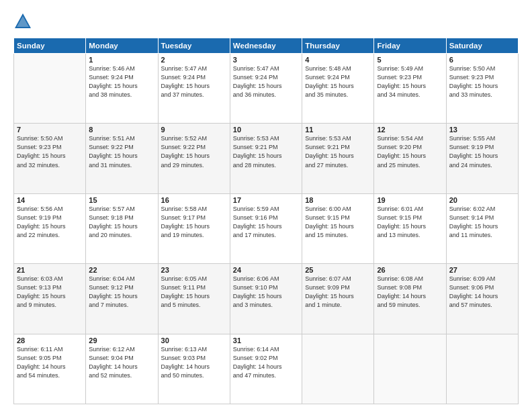 This screenshot has width=532, height=411. I want to click on day-number: 28, so click(50, 340).